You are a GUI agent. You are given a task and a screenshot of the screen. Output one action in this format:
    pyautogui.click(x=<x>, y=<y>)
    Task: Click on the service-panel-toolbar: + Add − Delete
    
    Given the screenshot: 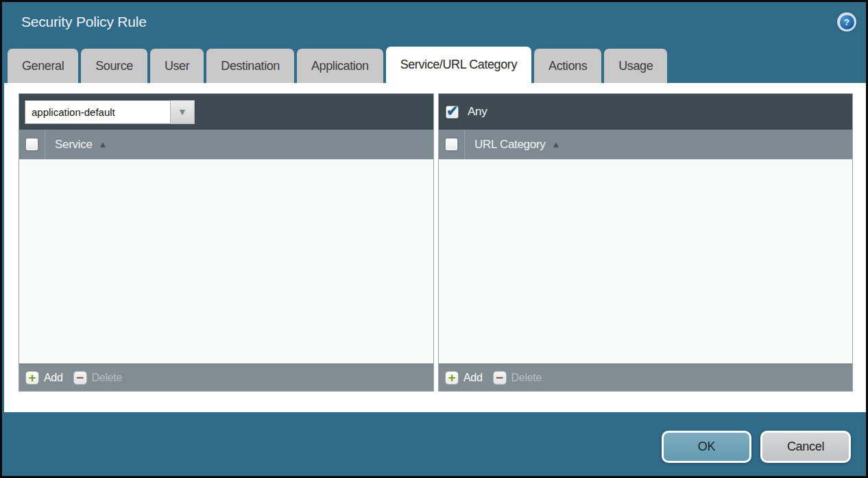 What is the action you would take?
    pyautogui.click(x=226, y=377)
    